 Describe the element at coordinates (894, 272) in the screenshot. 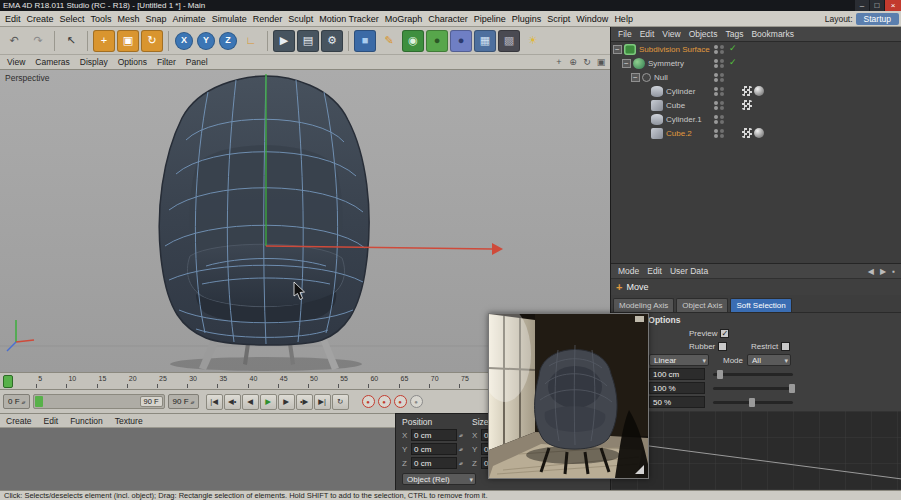

I see `panel-lock-icon: ▪` at that location.